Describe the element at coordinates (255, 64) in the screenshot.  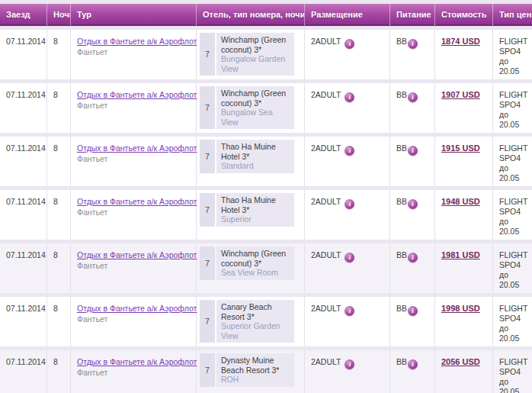
I see `room-type: Bungalow Garden View` at that location.